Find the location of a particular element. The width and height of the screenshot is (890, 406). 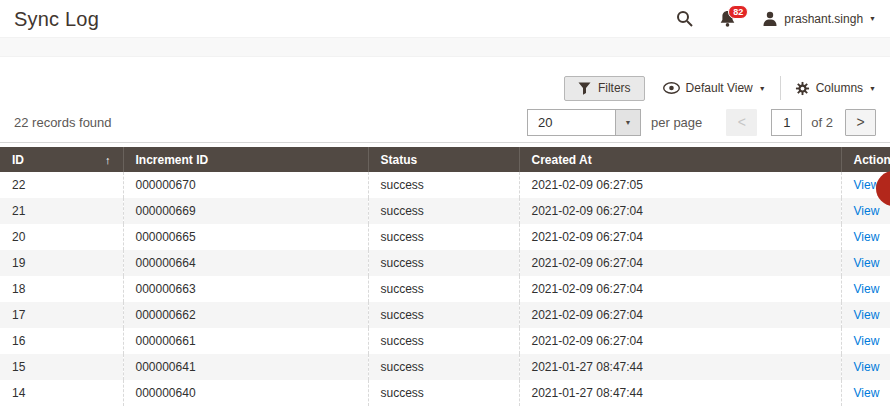

per-page-value: 20 is located at coordinates (572, 122).